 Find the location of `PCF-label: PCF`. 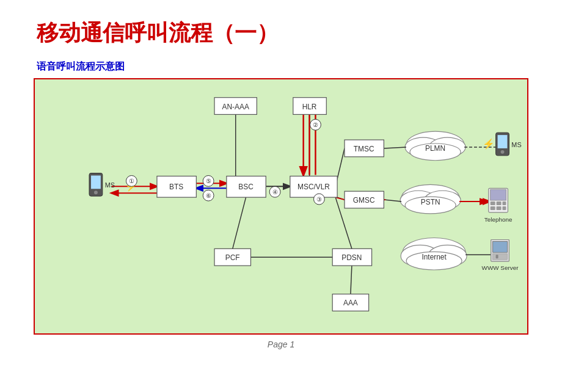

PCF-label: PCF is located at coordinates (233, 258).